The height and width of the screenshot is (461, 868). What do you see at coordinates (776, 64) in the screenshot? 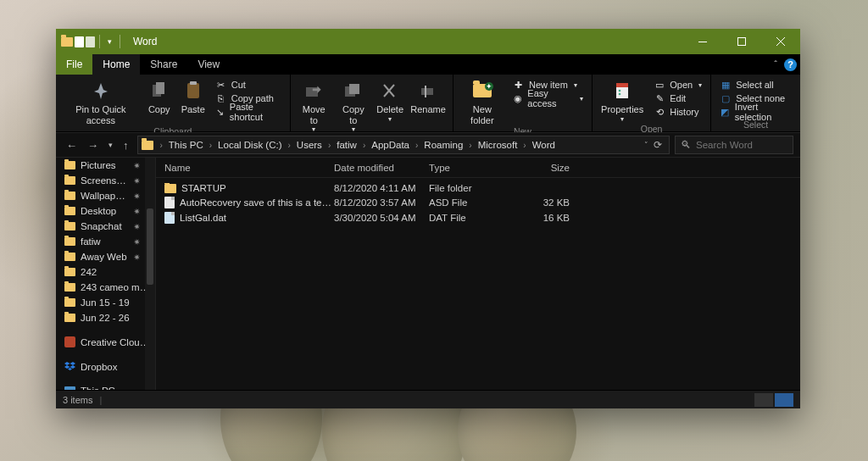
I see `collapse-ribbon-button: ˆ` at bounding box center [776, 64].